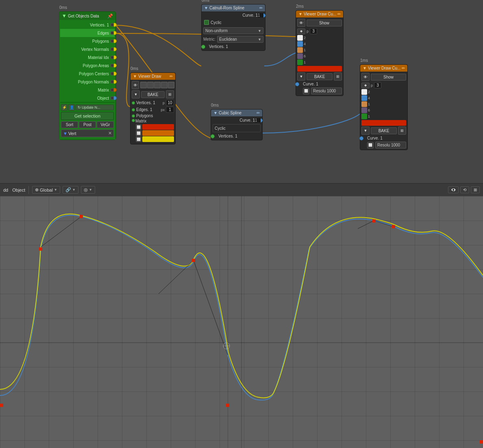  What do you see at coordinates (144, 85) in the screenshot?
I see `vd1-icon1` at bounding box center [144, 85].